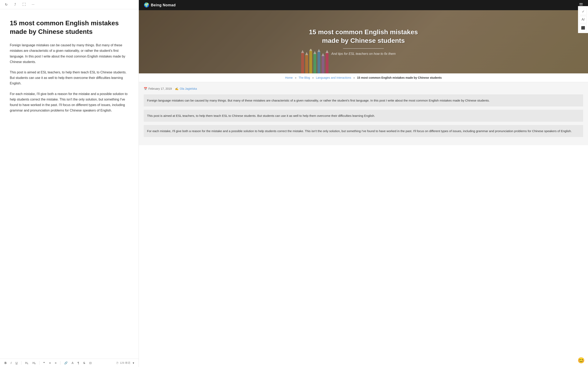 Image resolution: width=588 pixels, height=367 pixels. What do you see at coordinates (158, 89) in the screenshot?
I see `article-date-item: 📅 February 17, 2019` at bounding box center [158, 89].